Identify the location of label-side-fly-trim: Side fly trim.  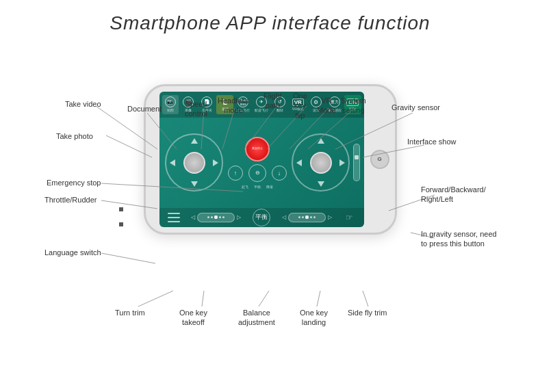
(367, 313).